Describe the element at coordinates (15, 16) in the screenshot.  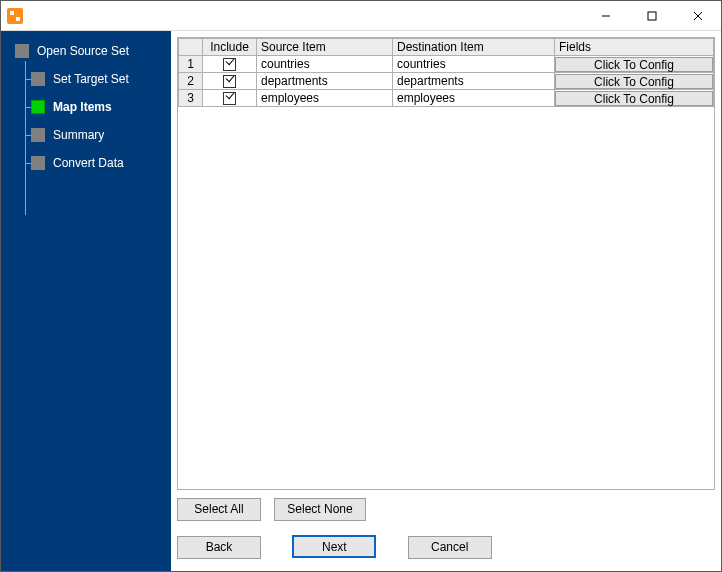
I see `app-icon` at that location.